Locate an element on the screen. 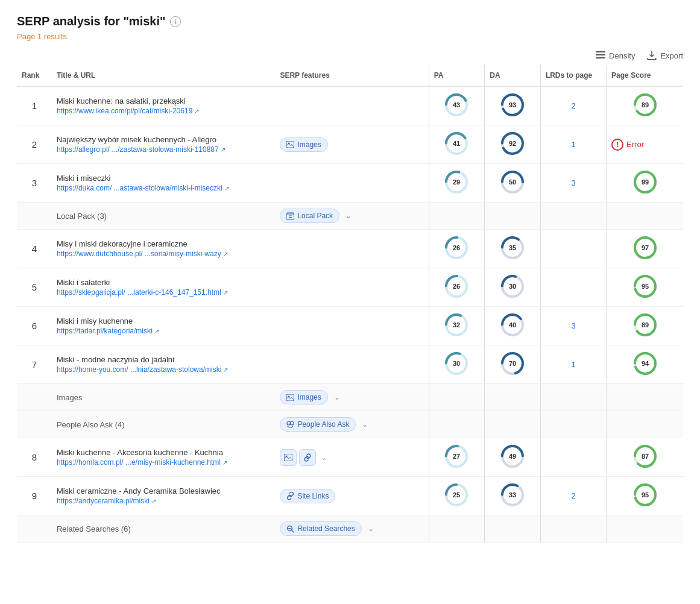 This screenshot has height=604, width=700. svg-text: 29 is located at coordinates (456, 182).